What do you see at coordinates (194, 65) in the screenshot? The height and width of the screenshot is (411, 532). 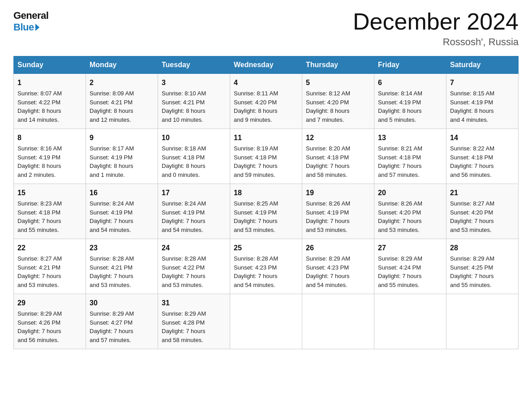 I see `weekday-header-tuesday: Tuesday` at bounding box center [194, 65].